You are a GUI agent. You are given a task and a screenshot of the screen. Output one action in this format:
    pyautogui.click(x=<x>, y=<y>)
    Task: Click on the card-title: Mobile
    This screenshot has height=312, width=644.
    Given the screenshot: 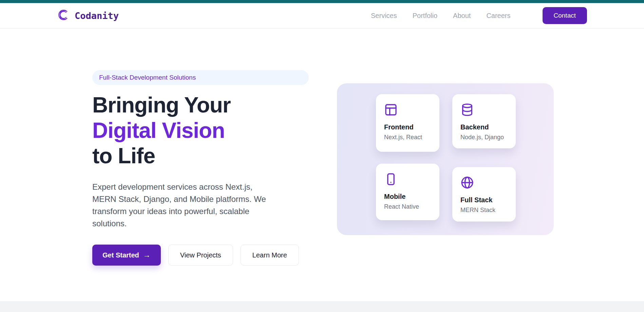 What is the action you would take?
    pyautogui.click(x=408, y=196)
    